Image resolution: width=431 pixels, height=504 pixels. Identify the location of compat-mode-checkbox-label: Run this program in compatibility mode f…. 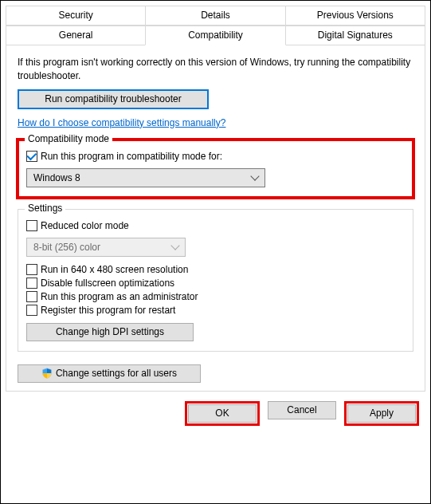
(131, 156).